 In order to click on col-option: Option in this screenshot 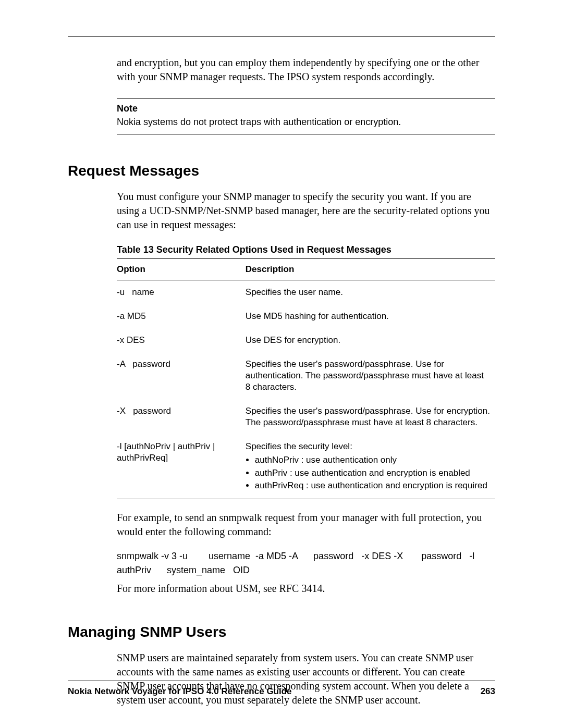, I will do `click(181, 270)`.